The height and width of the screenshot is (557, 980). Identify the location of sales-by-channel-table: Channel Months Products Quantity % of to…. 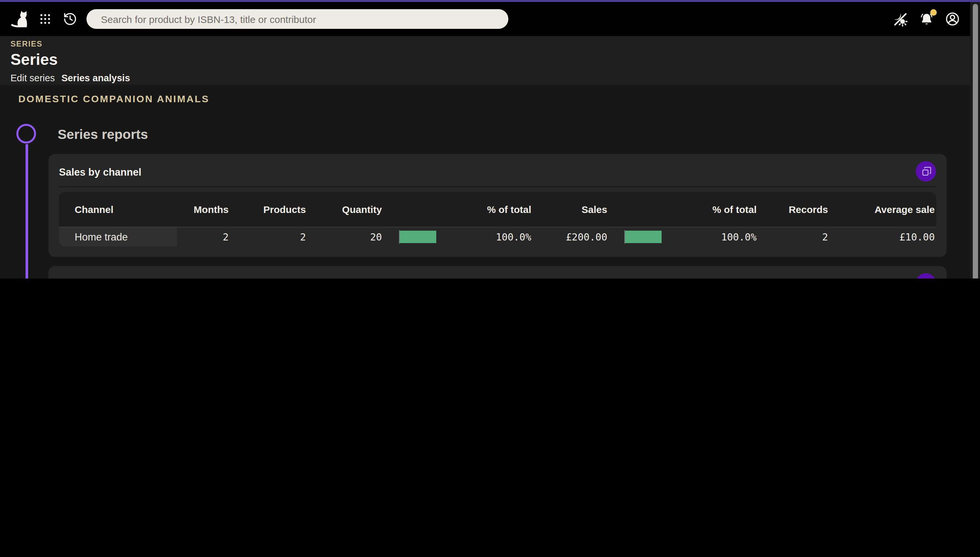
(497, 219).